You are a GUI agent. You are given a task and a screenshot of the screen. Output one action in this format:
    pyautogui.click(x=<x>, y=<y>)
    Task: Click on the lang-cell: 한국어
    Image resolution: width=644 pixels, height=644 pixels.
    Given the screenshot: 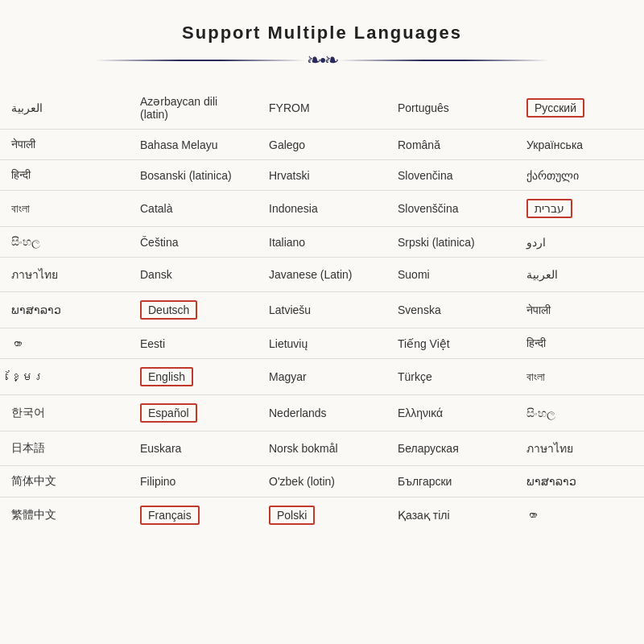 What is the action you would take?
    pyautogui.click(x=64, y=414)
    